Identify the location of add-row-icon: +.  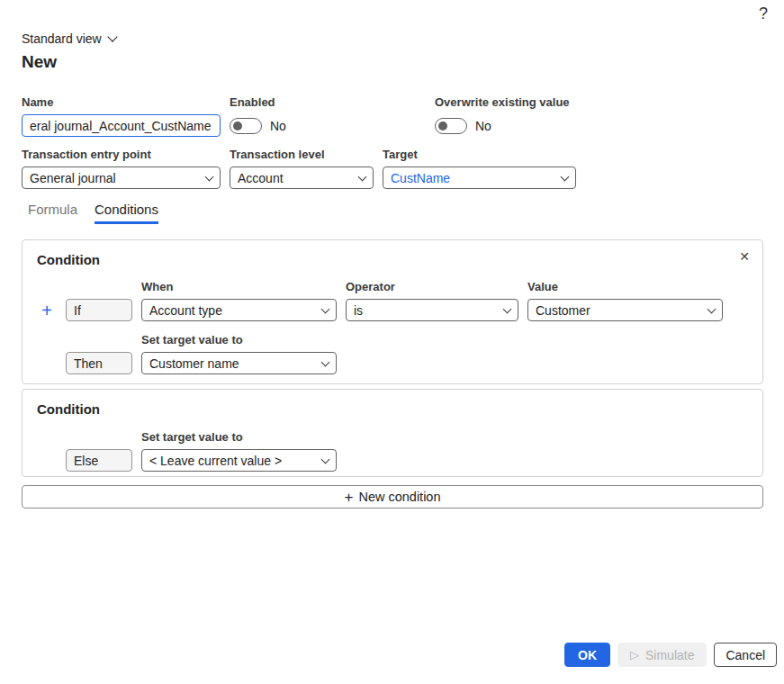
(47, 310).